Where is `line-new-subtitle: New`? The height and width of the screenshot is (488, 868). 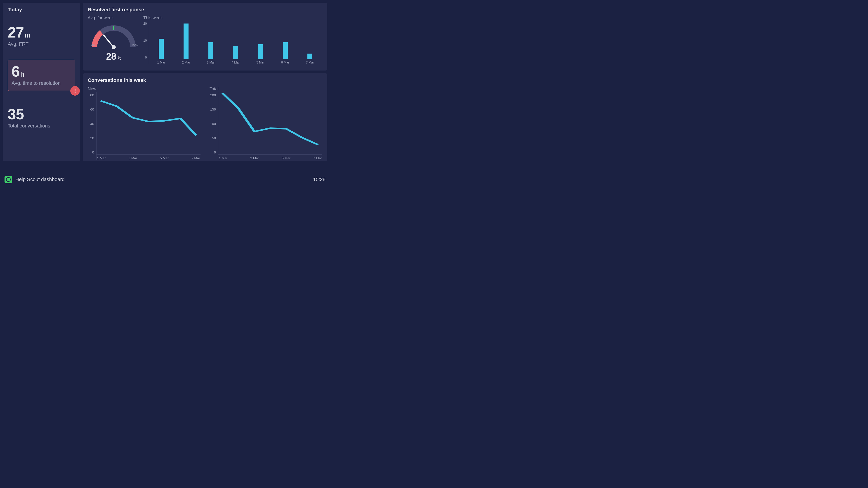 line-new-subtitle: New is located at coordinates (144, 89).